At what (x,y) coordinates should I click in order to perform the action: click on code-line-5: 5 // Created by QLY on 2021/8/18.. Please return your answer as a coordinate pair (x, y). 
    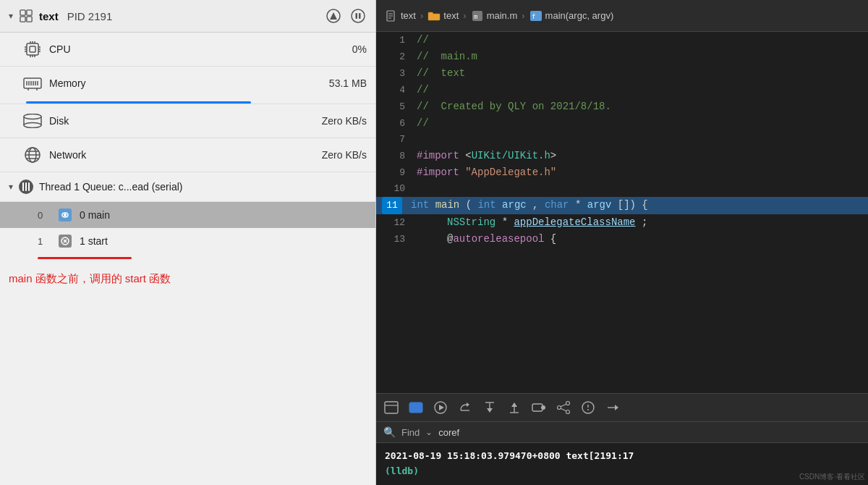
    Looking at the image, I should click on (622, 107).